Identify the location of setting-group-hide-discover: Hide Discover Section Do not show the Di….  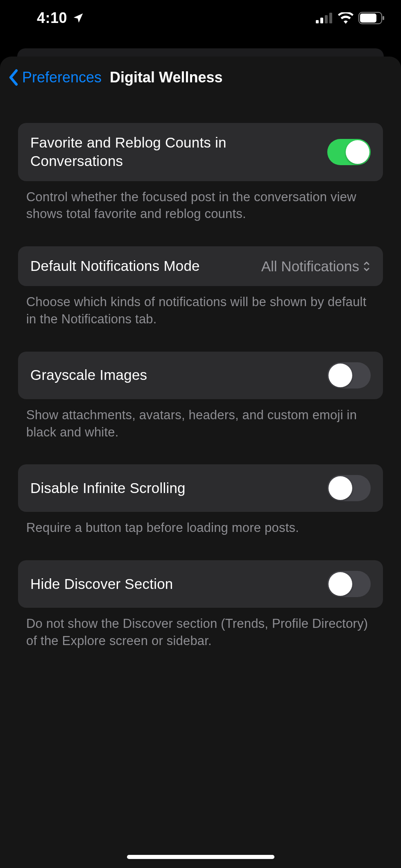
(201, 605).